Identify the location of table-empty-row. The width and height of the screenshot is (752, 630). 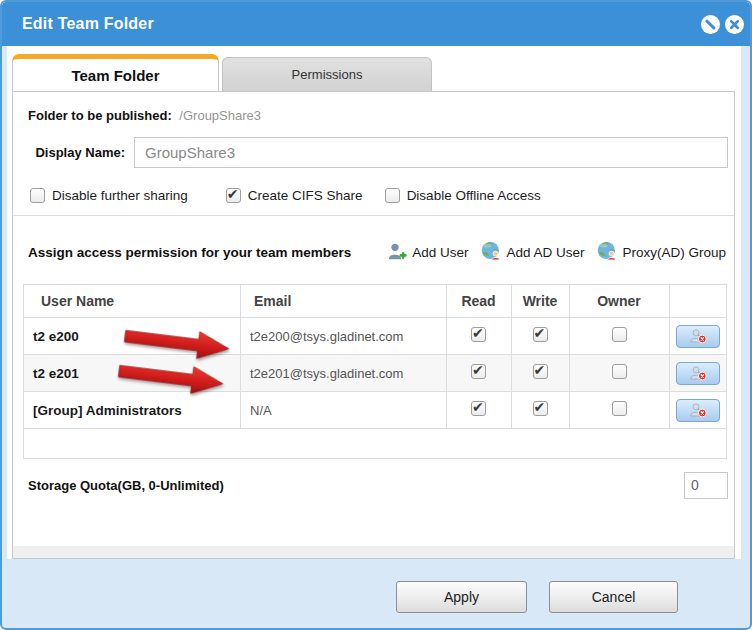
(376, 444).